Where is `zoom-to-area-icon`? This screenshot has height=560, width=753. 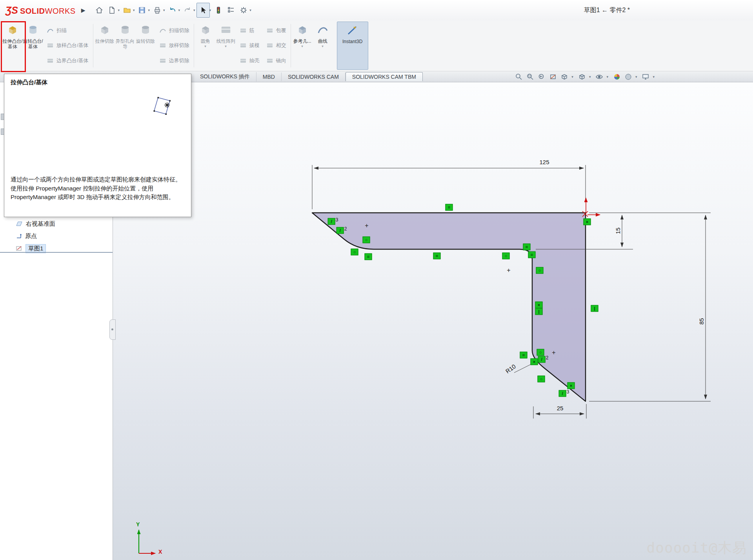
zoom-to-area-icon is located at coordinates (530, 77).